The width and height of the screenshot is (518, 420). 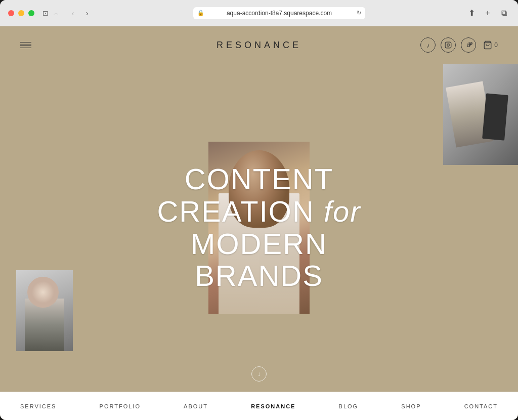 I want to click on left-image-content, so click(x=45, y=311).